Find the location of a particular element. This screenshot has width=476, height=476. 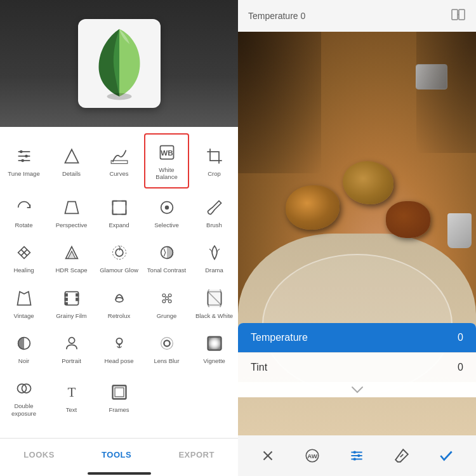

temperature-row: Temperature 0 is located at coordinates (357, 338).